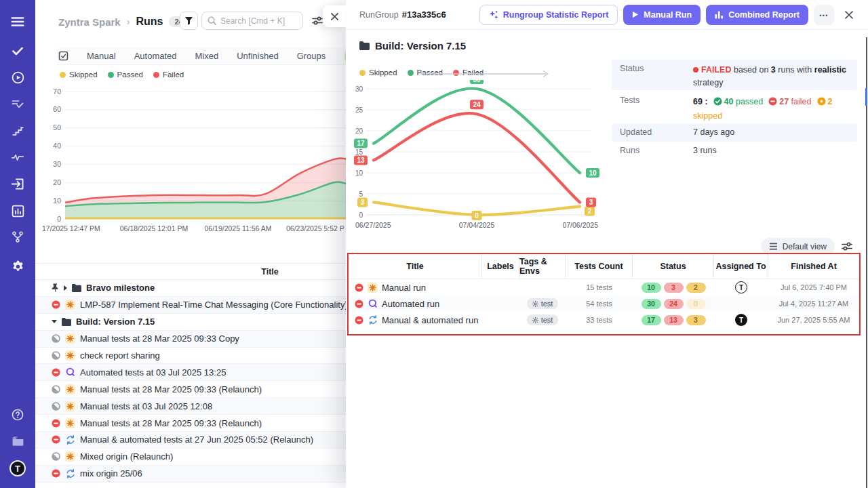 The image size is (868, 488). What do you see at coordinates (556, 15) in the screenshot?
I see `button-label: Rungroup Statistic Report` at bounding box center [556, 15].